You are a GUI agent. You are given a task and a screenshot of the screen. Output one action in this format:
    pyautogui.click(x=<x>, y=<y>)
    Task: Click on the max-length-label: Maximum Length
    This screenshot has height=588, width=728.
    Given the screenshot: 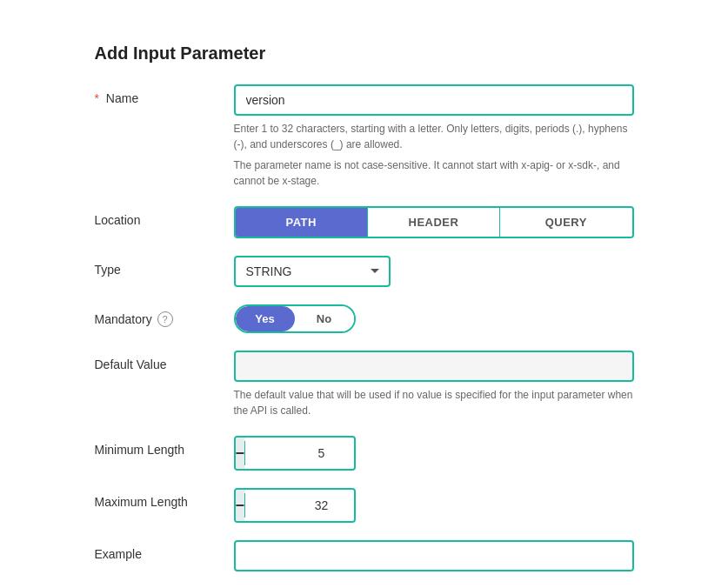 What is the action you would take?
    pyautogui.click(x=164, y=498)
    